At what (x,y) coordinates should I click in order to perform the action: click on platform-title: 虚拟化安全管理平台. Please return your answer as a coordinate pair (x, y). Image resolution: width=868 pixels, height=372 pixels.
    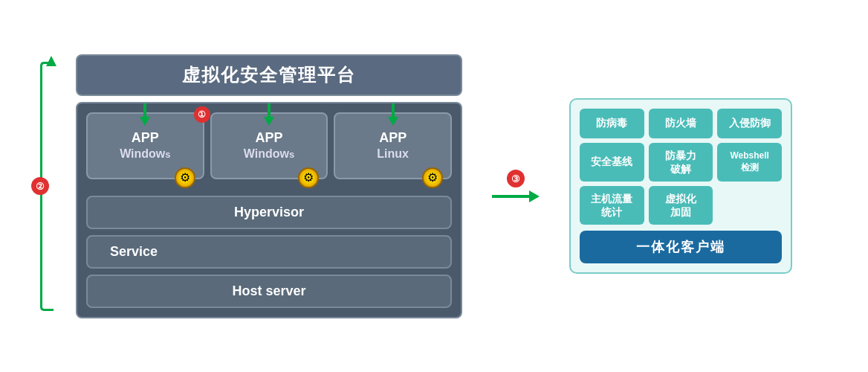
    Looking at the image, I should click on (269, 74).